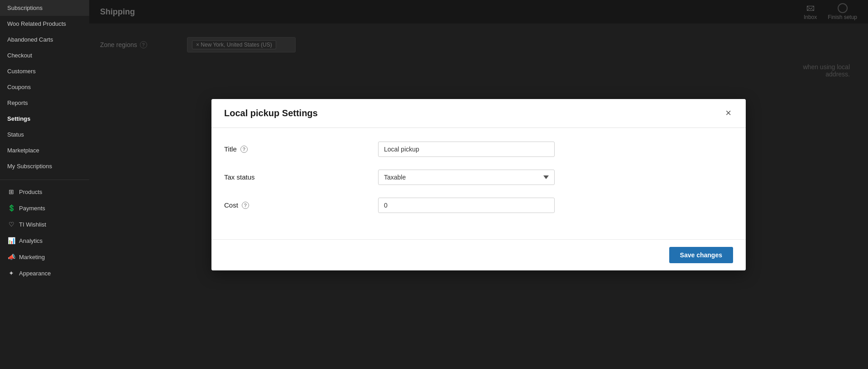 This screenshot has height=369, width=868. What do you see at coordinates (244, 149) in the screenshot?
I see `title-help-icon: ?` at bounding box center [244, 149].